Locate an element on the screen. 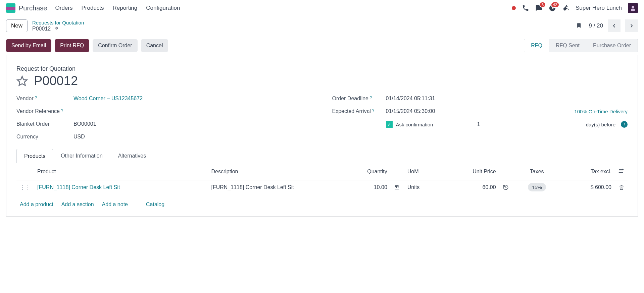  pager-position: 9 / 20 is located at coordinates (596, 26).